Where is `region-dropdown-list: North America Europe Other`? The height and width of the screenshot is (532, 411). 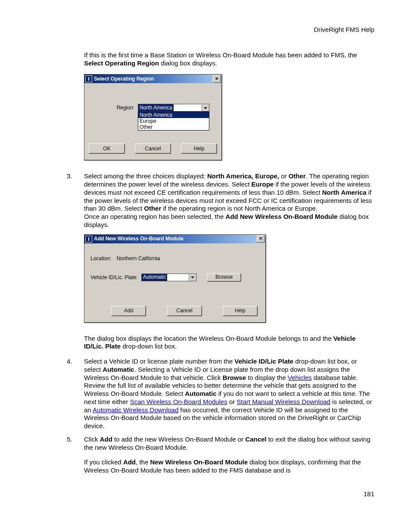
region-dropdown-list: North America Europe Other is located at coordinates (174, 121).